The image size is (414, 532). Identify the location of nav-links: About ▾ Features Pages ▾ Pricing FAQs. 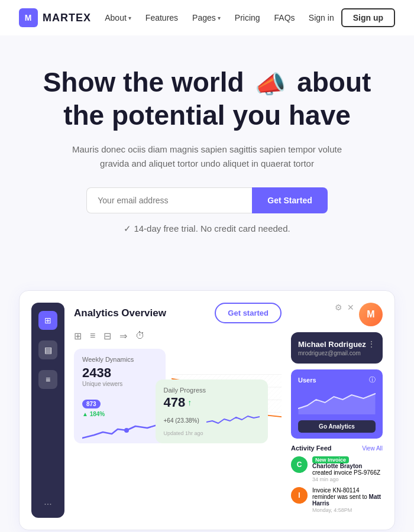
(200, 18).